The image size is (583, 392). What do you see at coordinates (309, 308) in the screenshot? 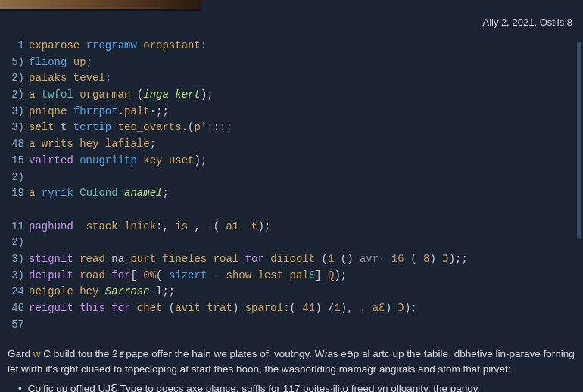
I see `code-token: 41` at bounding box center [309, 308].